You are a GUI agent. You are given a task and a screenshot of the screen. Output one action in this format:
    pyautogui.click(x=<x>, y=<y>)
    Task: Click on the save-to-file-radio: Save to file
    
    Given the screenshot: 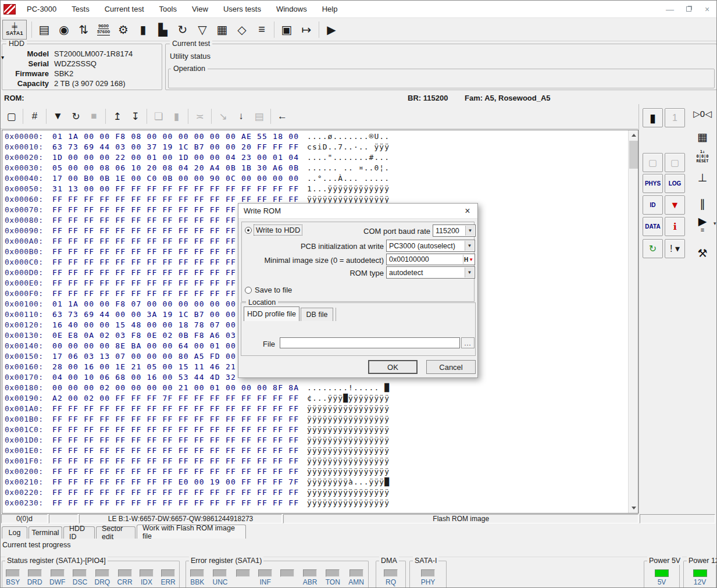 What is the action you would take?
    pyautogui.click(x=269, y=290)
    